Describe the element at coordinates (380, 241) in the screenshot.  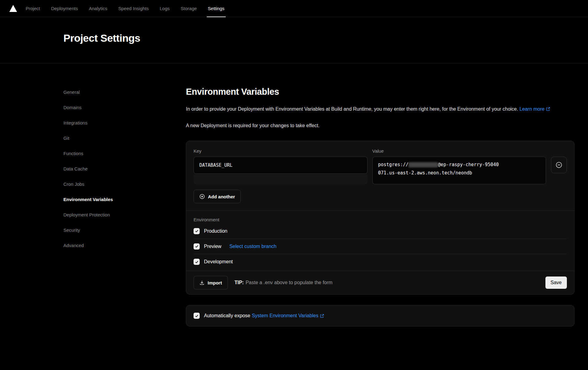
I see `environment-section: Environment Production Preview Select cu…` at that location.